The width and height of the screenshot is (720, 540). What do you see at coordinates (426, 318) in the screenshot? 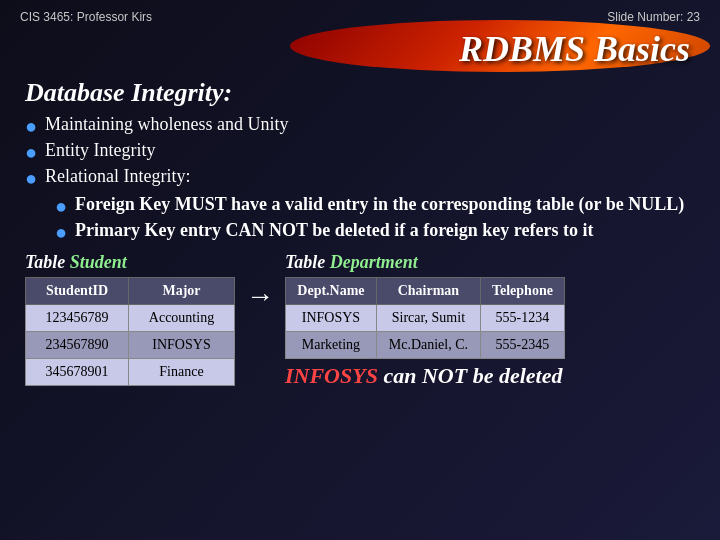
I see `dept-row-1: INFOSYS Sircar, Sumit 555-1234` at bounding box center [426, 318].